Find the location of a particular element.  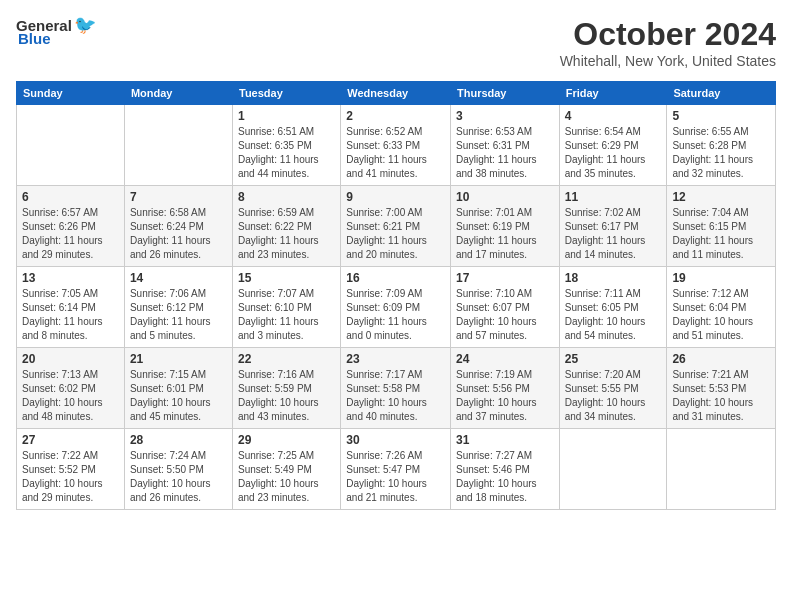

calendar-cell: 10Sunrise: 7:01 AMSunset: 6:19 PMDayligh… is located at coordinates (504, 226).